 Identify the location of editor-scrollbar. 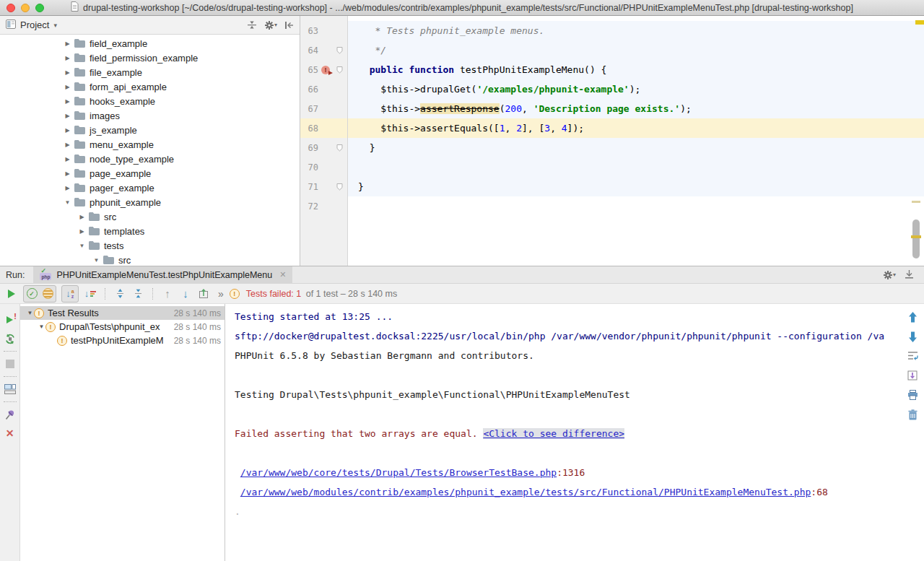
(916, 239).